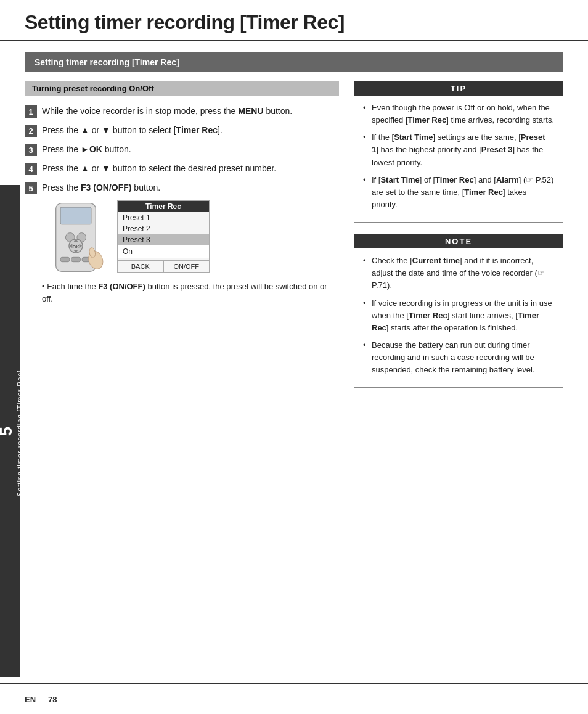 Image resolution: width=588 pixels, height=714 pixels. Describe the element at coordinates (459, 159) in the screenshot. I see `tip-body: Even though the power is Off or on hold,…` at that location.